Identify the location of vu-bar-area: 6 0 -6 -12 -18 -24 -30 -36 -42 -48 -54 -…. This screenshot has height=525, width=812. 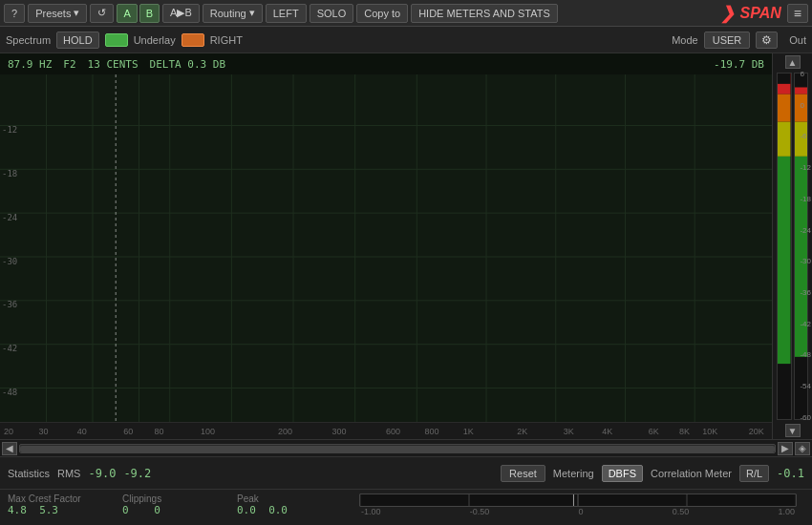
(793, 246).